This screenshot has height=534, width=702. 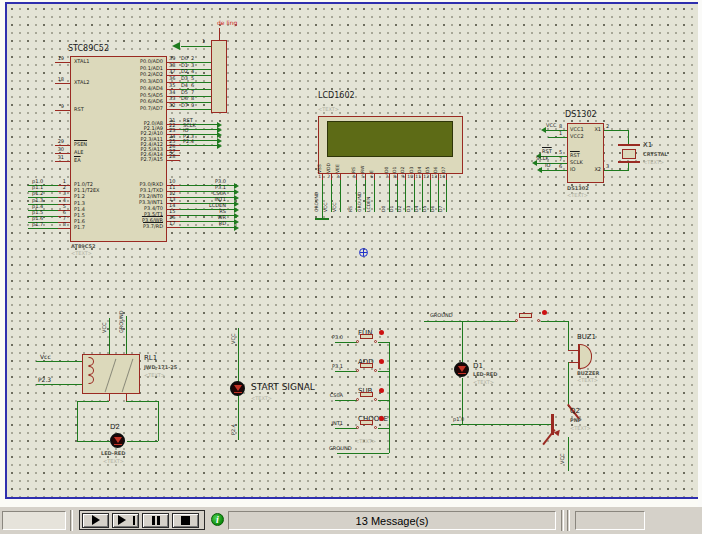 What do you see at coordinates (577, 130) in the screenshot?
I see `pin-name: VCC1` at bounding box center [577, 130].